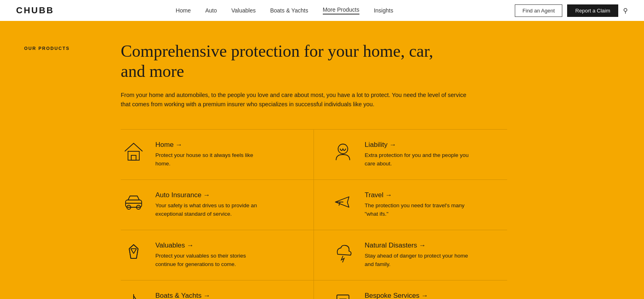 The width and height of the screenshot is (644, 299). Describe the element at coordinates (134, 252) in the screenshot. I see `valuables-icon` at that location.